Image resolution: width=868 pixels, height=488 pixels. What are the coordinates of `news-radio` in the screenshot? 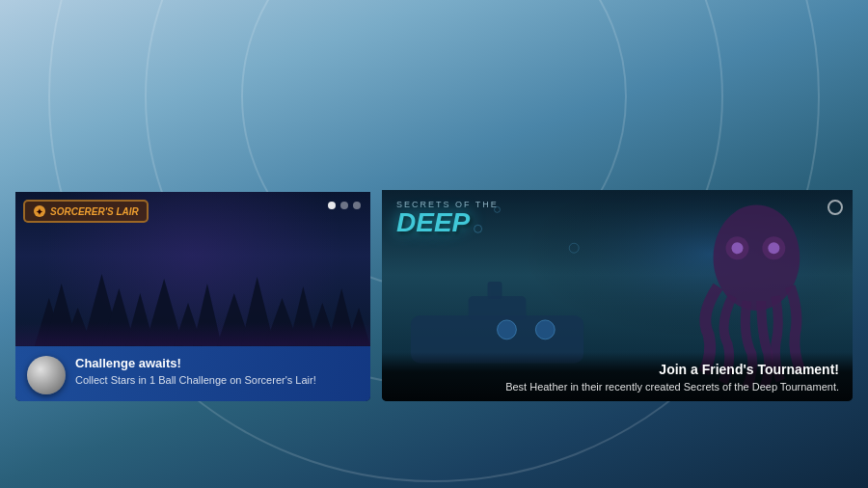 It's located at (835, 207).